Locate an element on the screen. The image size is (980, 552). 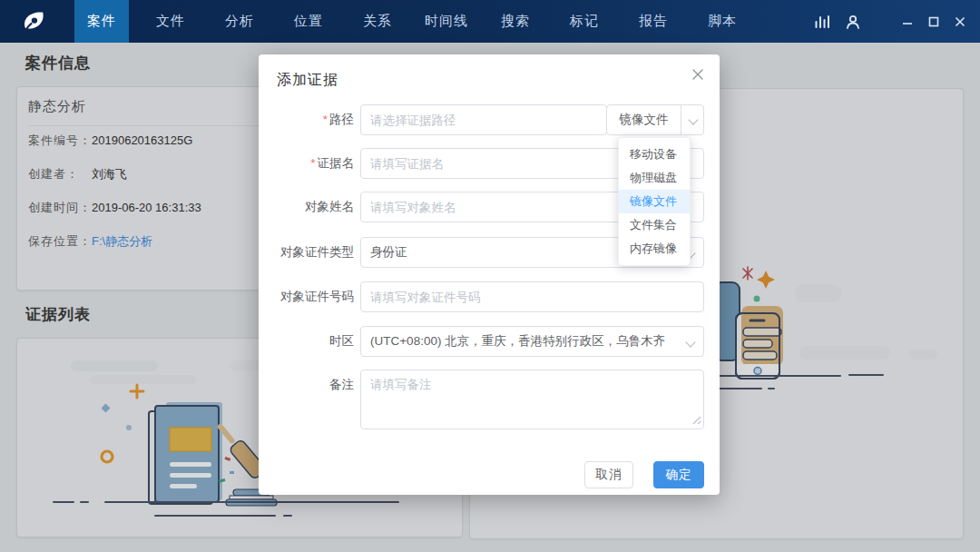
timezone-select: (UTC+08:00) 北京，重庆，香港特别行政区，乌鲁木齐 is located at coordinates (532, 341).